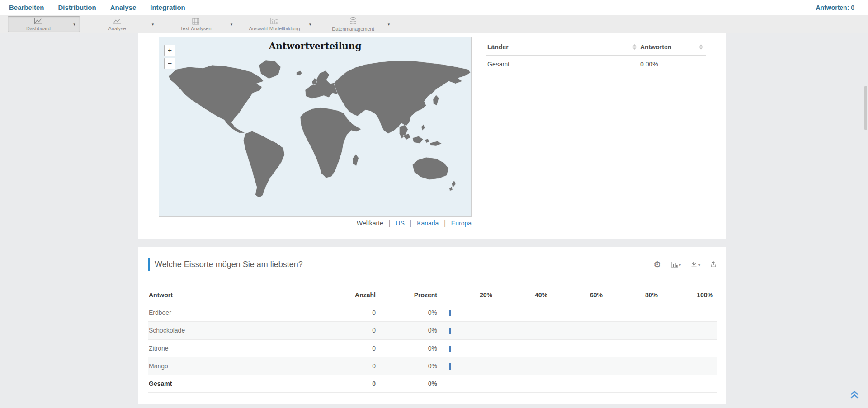 The image size is (868, 408). What do you see at coordinates (170, 57) in the screenshot?
I see `map-zoom-controls: + −` at bounding box center [170, 57].